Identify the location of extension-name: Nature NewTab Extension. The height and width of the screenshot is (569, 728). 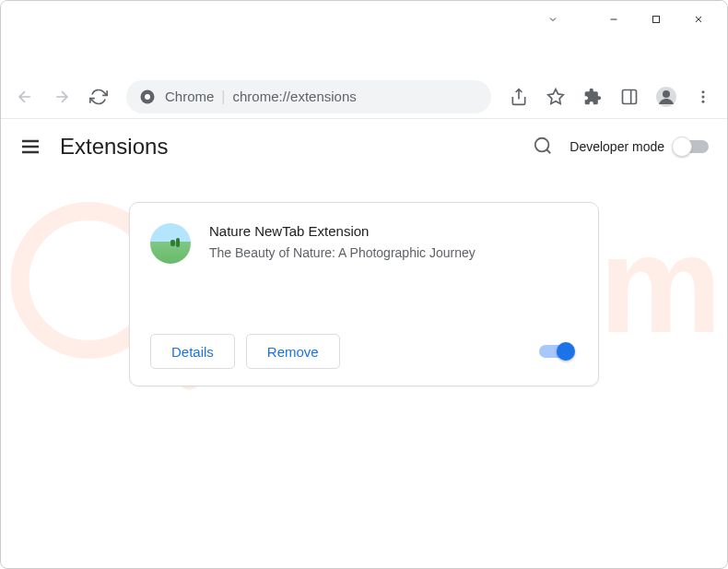
(393, 231).